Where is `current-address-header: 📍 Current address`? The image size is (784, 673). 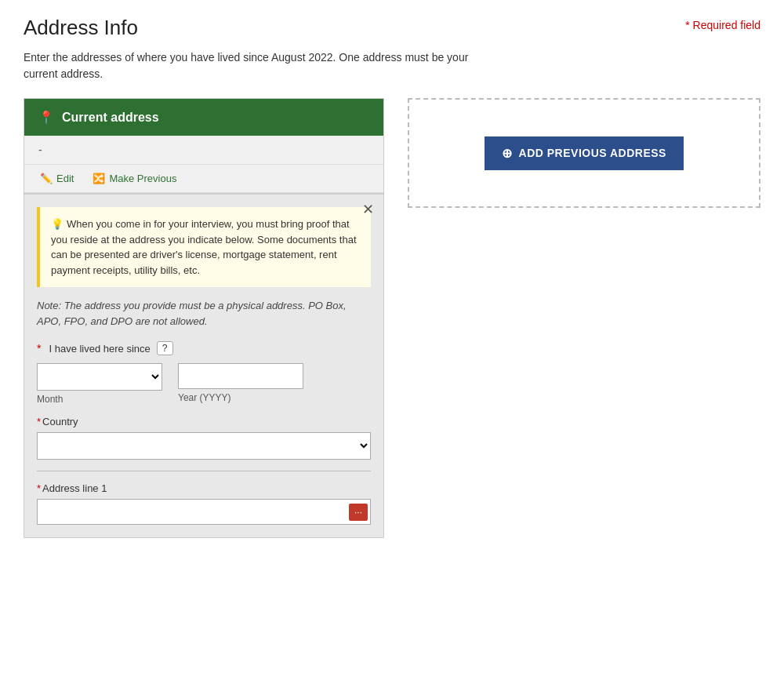
current-address-header: 📍 Current address is located at coordinates (204, 118).